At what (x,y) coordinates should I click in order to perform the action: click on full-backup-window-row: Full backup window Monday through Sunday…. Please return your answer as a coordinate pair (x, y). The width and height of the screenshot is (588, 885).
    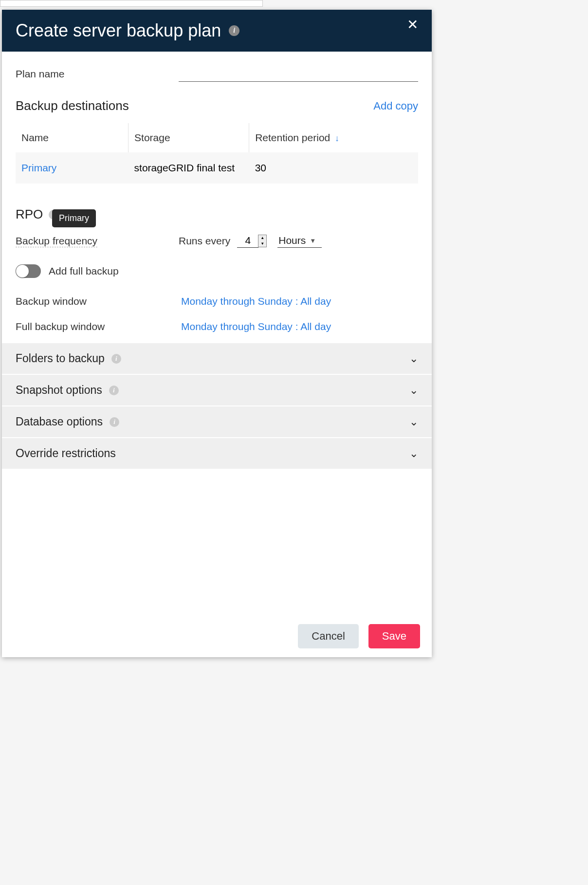
    Looking at the image, I should click on (217, 327).